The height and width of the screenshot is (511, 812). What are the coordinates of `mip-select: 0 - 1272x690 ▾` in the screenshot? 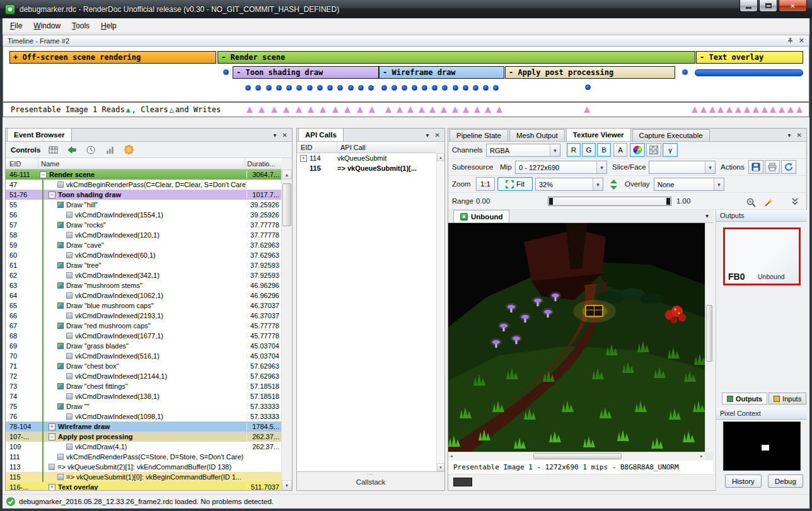 It's located at (561, 168).